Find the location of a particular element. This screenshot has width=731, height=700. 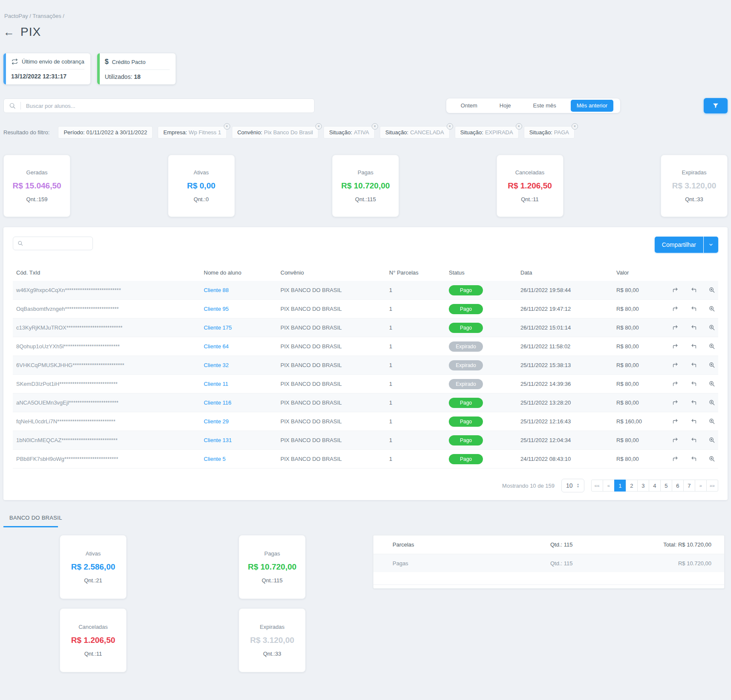

summary-card: Geradas R$ 15.046,50 Qnt.:159 is located at coordinates (37, 186).